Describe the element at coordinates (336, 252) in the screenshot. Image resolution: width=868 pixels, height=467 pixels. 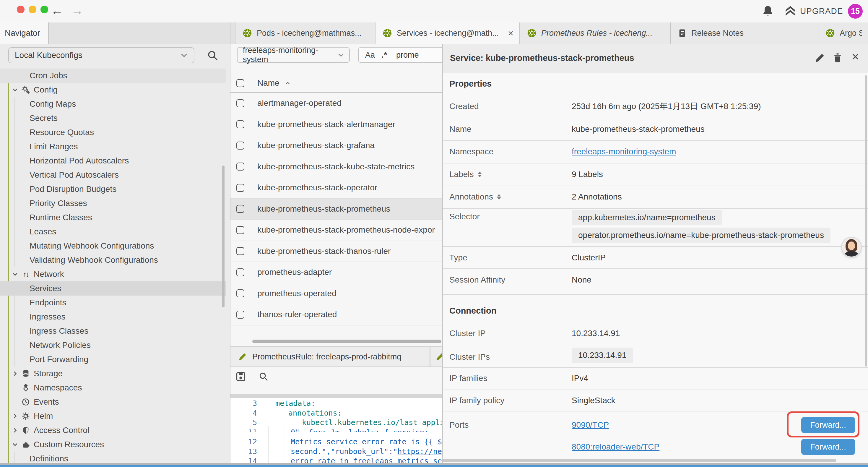
I see `table-row: kube-prometheus-stack-thanos-ruler` at that location.